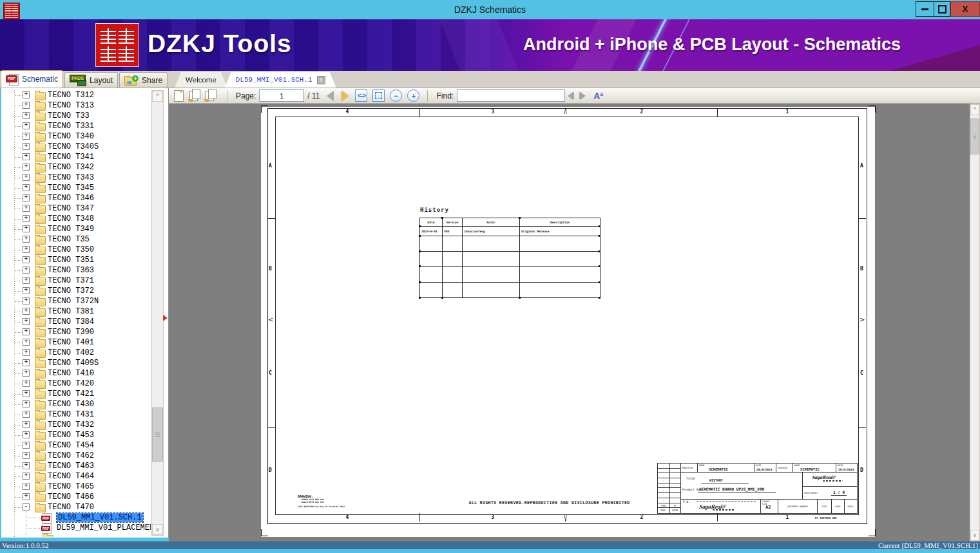 The image size is (980, 553). What do you see at coordinates (76, 404) in the screenshot?
I see `tree-folder: +TECNO T430` at bounding box center [76, 404].